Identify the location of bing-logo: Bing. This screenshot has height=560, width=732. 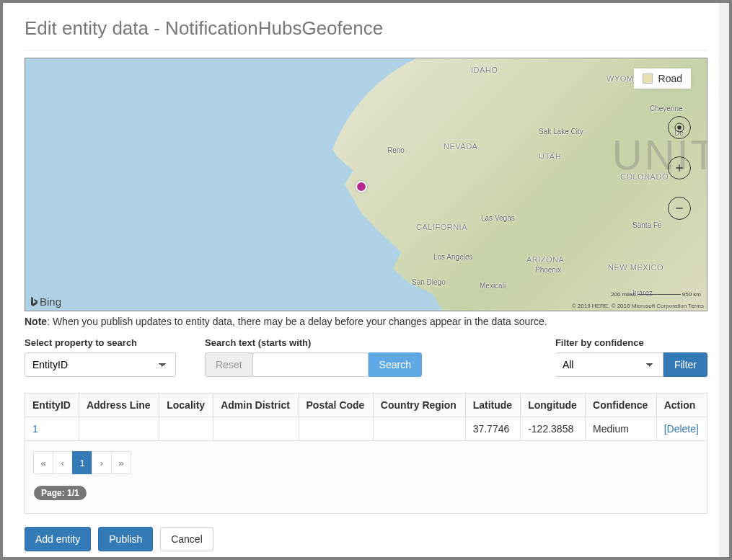
(45, 301).